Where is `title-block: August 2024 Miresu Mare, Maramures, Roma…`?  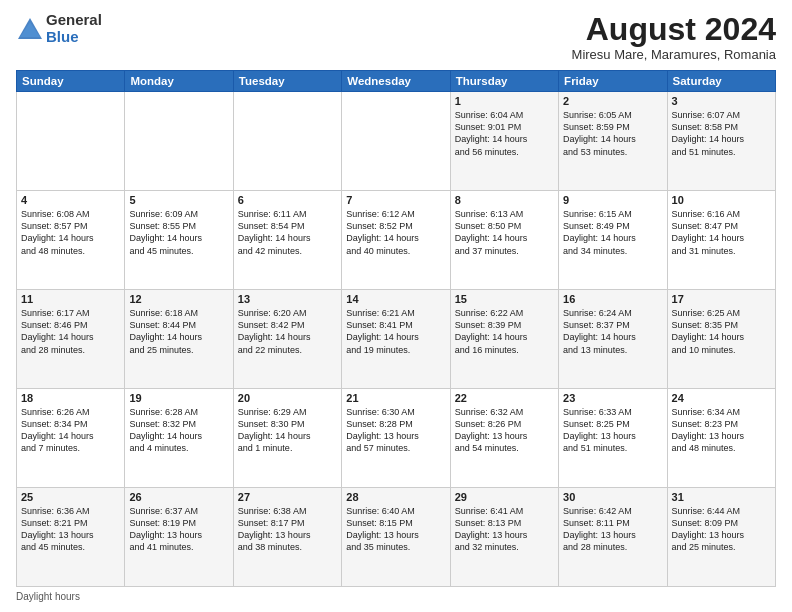 title-block: August 2024 Miresu Mare, Maramures, Roma… is located at coordinates (674, 37).